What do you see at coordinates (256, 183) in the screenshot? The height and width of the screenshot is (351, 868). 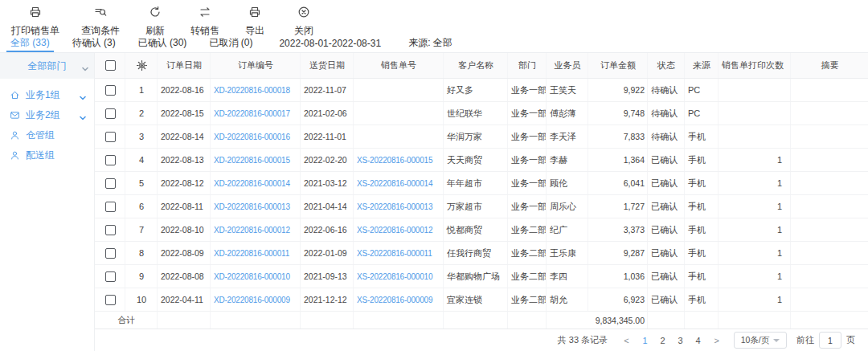 I see `order-no-link: XD-20220816-000014` at bounding box center [256, 183].